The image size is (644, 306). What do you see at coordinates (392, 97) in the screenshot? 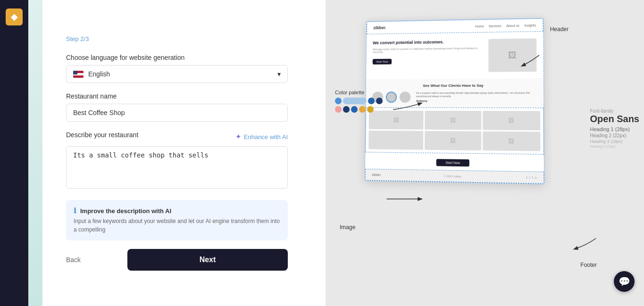
I see `mockup-avatar-center` at bounding box center [392, 97].